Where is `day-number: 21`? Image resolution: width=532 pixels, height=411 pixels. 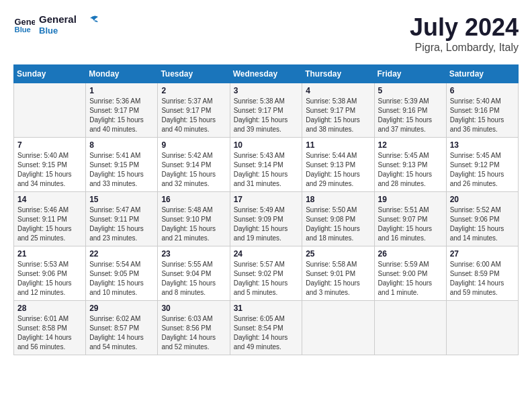
day-number: 21 is located at coordinates (50, 254).